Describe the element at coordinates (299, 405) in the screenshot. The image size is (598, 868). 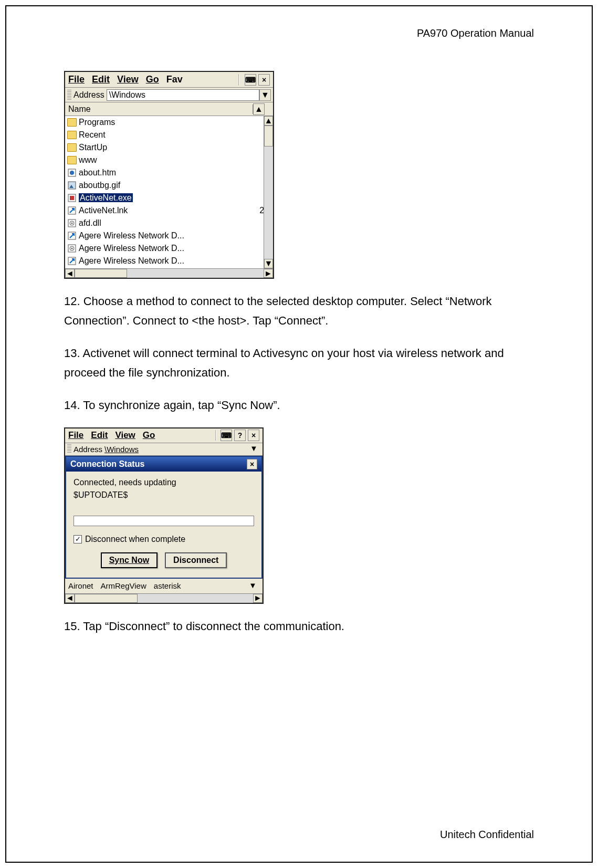
I see `step-14: 14. To synchronize again, tap “Sync Now”…` at that location.